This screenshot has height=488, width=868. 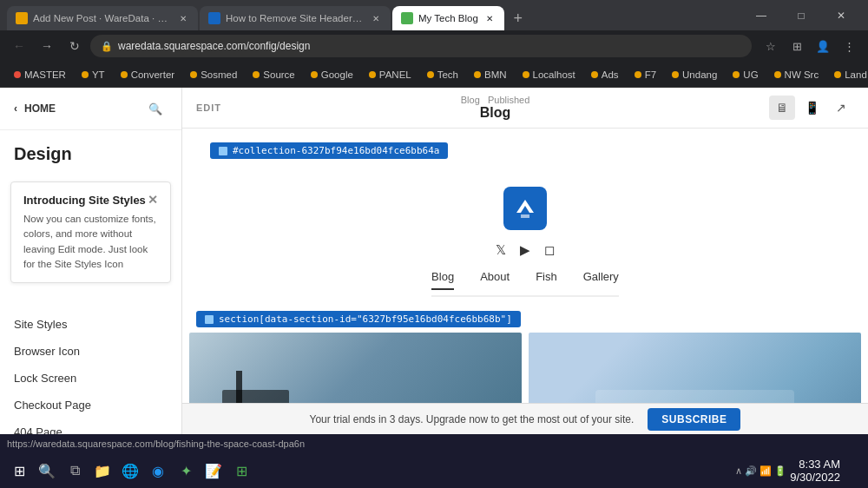 What do you see at coordinates (40, 75) in the screenshot?
I see `bookmark-item: MASTER` at bounding box center [40, 75].